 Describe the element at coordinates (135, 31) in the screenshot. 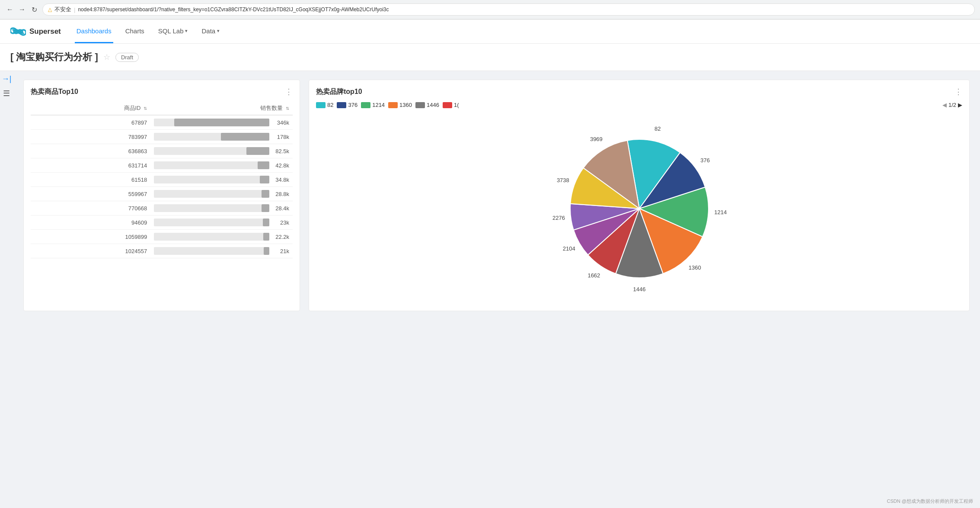

I see `nav-charts: Charts` at that location.